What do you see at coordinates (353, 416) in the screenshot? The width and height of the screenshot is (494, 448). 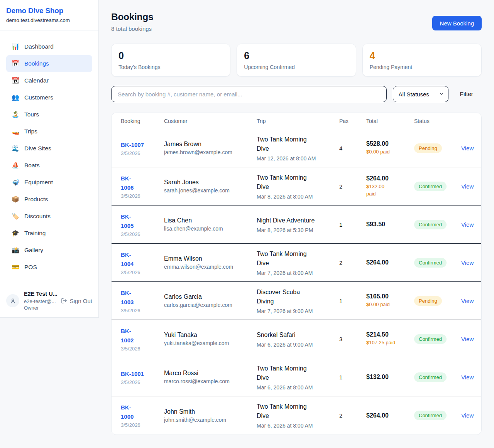 I see `pax-cell: 2` at bounding box center [353, 416].